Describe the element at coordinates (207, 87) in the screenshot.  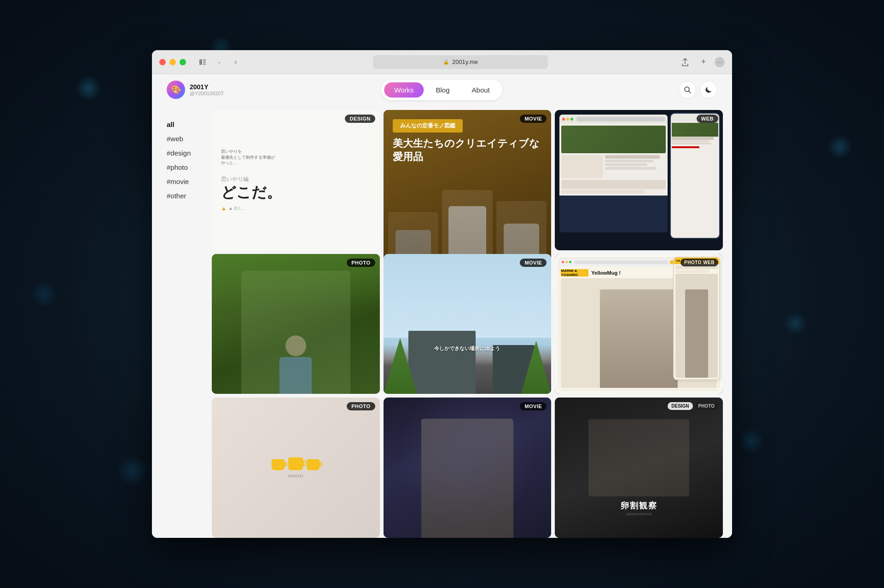
I see `site-username: 2001Y` at that location.